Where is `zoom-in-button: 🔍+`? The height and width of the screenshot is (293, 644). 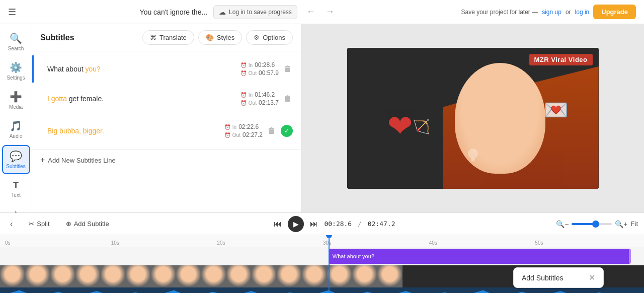 zoom-in-button: 🔍+ is located at coordinates (621, 224).